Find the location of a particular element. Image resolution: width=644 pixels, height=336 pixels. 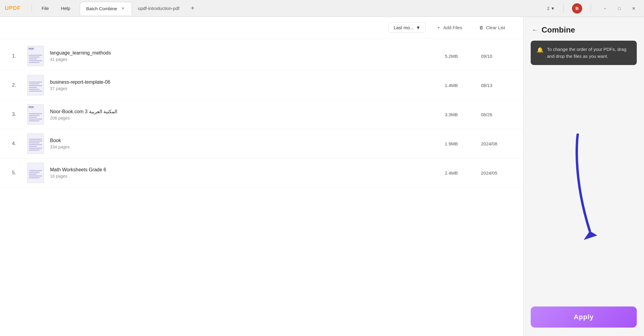

menu-file: File is located at coordinates (45, 8).